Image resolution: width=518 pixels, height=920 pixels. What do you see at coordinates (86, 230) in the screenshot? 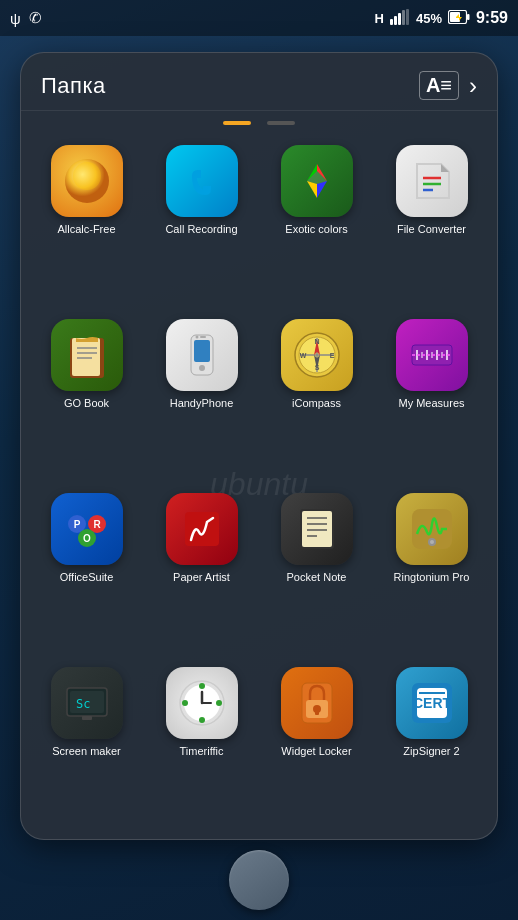
I see `app-label-allcalc: Allcalc-Free` at bounding box center [86, 230].